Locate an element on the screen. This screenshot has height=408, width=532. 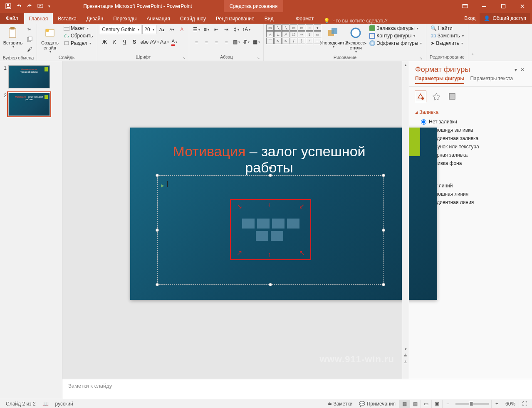
tab-home: Главная is located at coordinates (39, 18).